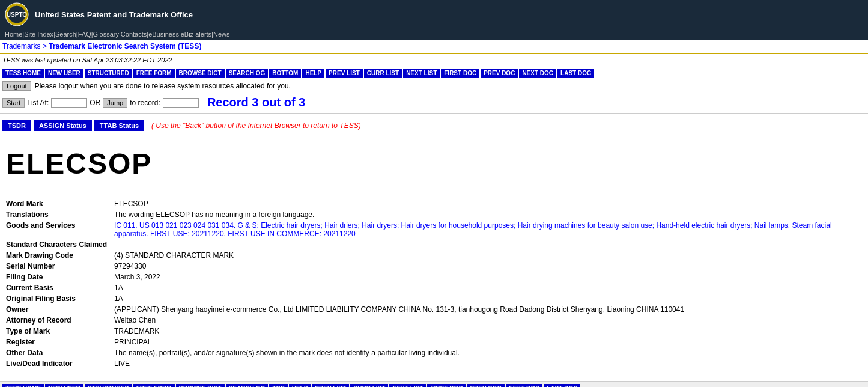 The width and height of the screenshot is (868, 387). What do you see at coordinates (17, 126) in the screenshot?
I see `tsdr-button: TSDR` at bounding box center [17, 126].